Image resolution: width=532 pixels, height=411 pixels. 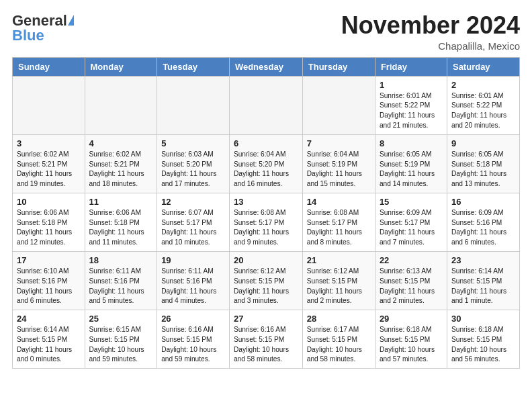 What do you see at coordinates (266, 222) in the screenshot?
I see `calendar-week-row: 10Sunrise: 6:06 AMSunset: 5:18 PMDayligh…` at bounding box center [266, 222].